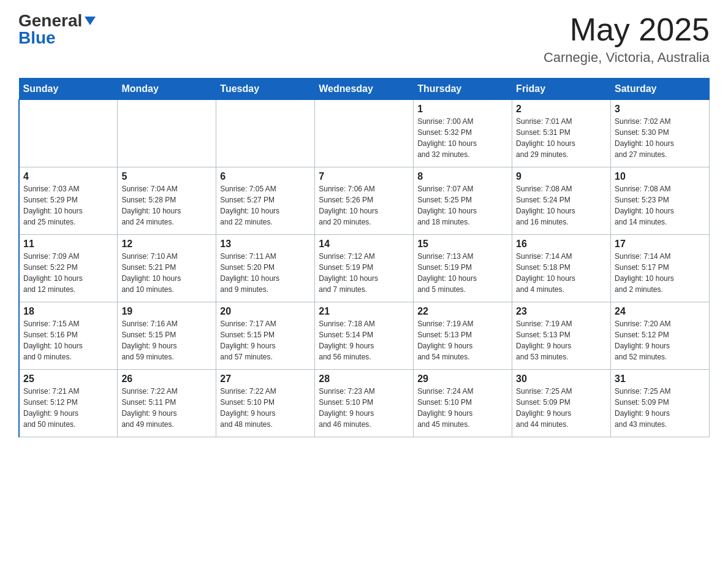  I want to click on calendar-cell: 12Sunrise: 7:10 AM Sunset: 5:21 PM Dayli…, so click(167, 269).